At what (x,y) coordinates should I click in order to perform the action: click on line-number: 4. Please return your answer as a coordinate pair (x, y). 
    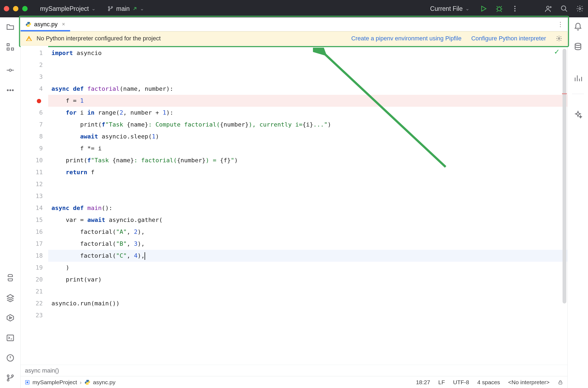
    Looking at the image, I should click on (32, 89).